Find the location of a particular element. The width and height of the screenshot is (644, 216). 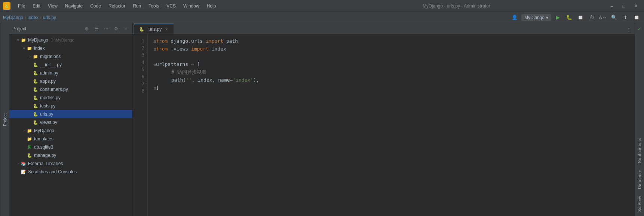

close-panel-button: − is located at coordinates (126, 29).